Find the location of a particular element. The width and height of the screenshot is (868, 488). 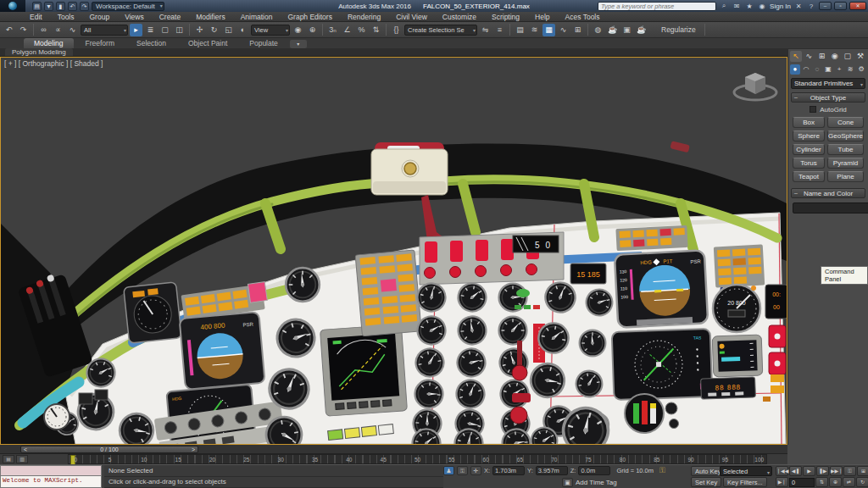

help-icon: ? is located at coordinates (811, 7).